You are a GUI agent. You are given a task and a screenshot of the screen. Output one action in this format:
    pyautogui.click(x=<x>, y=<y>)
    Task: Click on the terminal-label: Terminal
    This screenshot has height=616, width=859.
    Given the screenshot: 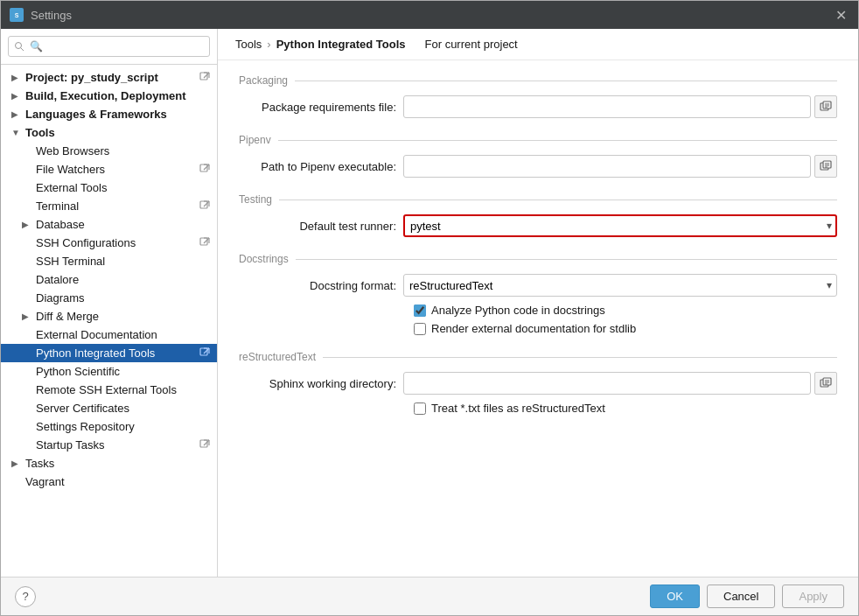 What is the action you would take?
    pyautogui.click(x=115, y=206)
    